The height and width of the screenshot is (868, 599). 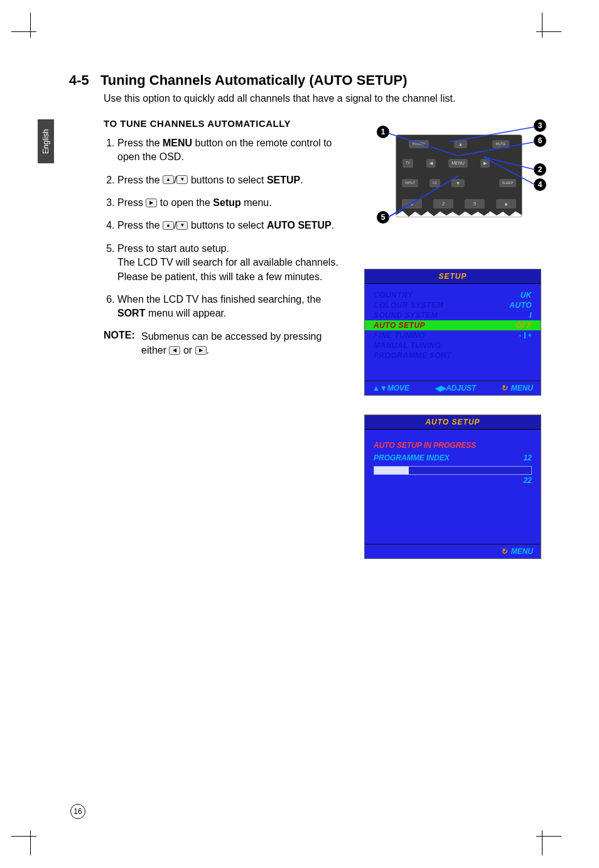 What do you see at coordinates (328, 99) in the screenshot?
I see `section-intro: Use this option to quickly add all chann…` at bounding box center [328, 99].